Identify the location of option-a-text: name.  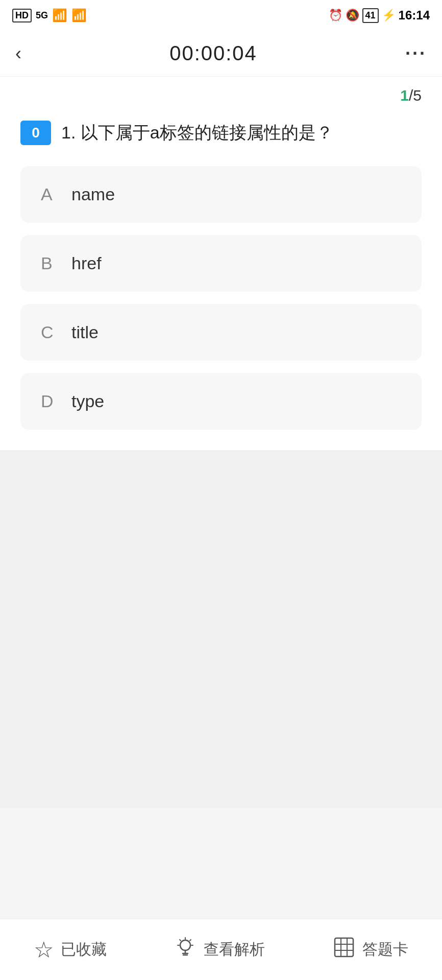
(93, 194).